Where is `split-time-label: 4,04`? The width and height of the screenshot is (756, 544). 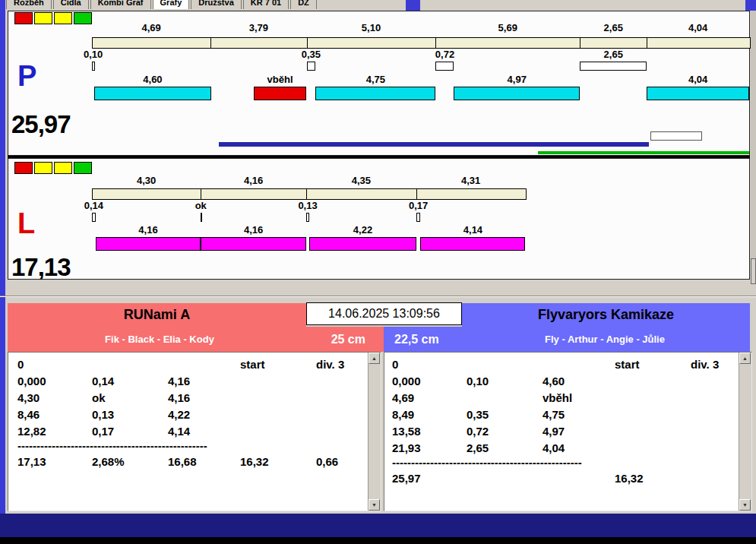 split-time-label: 4,04 is located at coordinates (697, 28).